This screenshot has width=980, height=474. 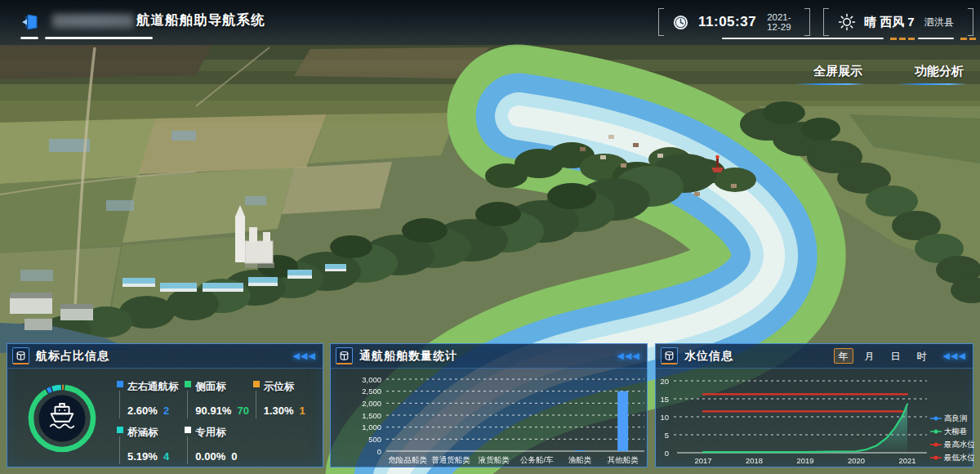 What do you see at coordinates (211, 387) in the screenshot?
I see `legend-label: 侧面标` at bounding box center [211, 387].